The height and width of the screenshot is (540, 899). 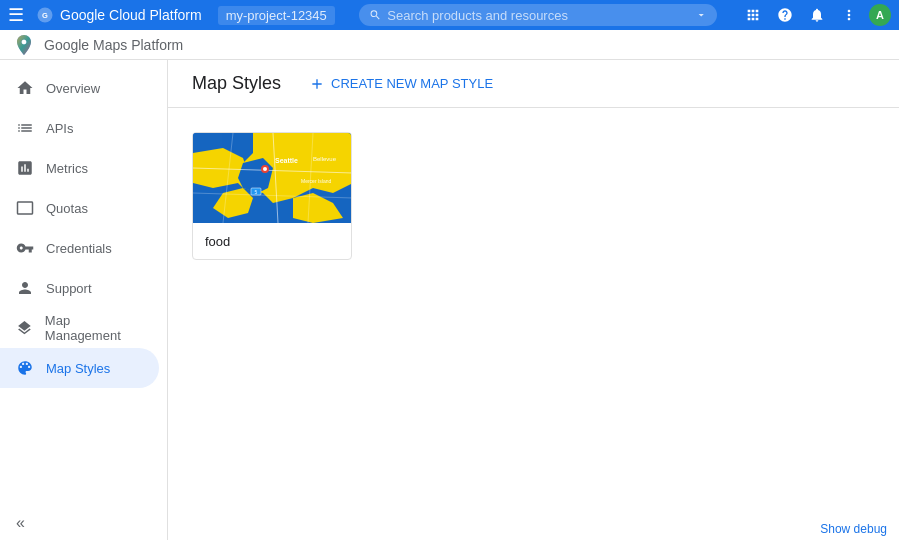 I want to click on metrics-icon, so click(x=25, y=168).